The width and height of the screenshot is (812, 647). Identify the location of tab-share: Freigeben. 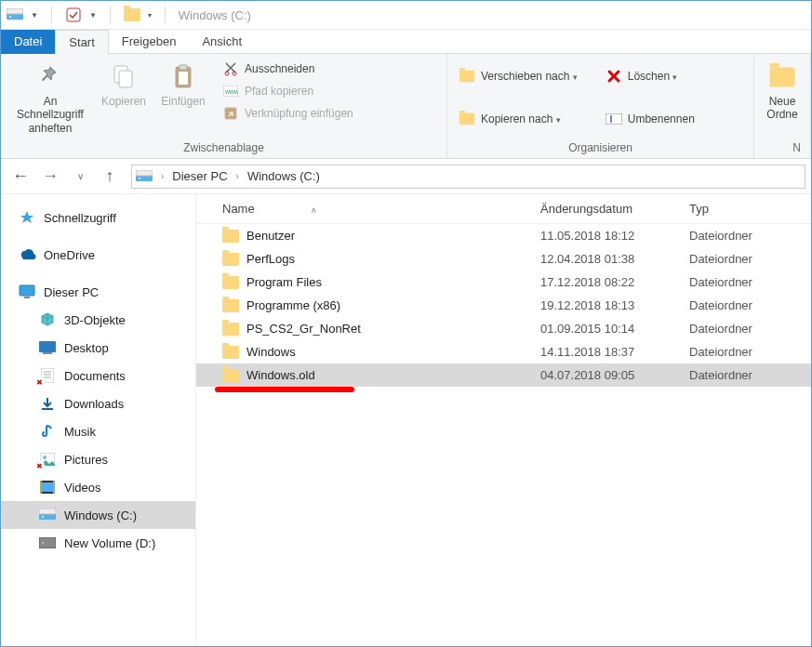
(149, 42).